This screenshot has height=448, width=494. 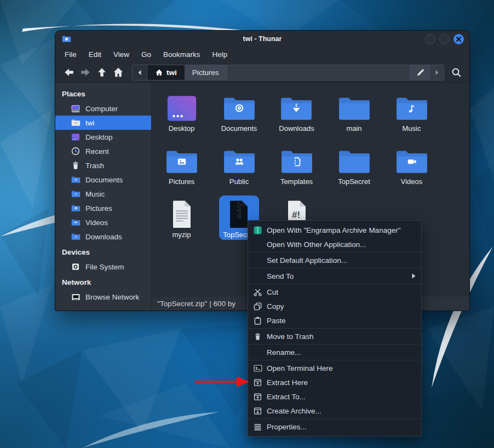 I want to click on sidebar-item-label: Trash, so click(x=95, y=165).